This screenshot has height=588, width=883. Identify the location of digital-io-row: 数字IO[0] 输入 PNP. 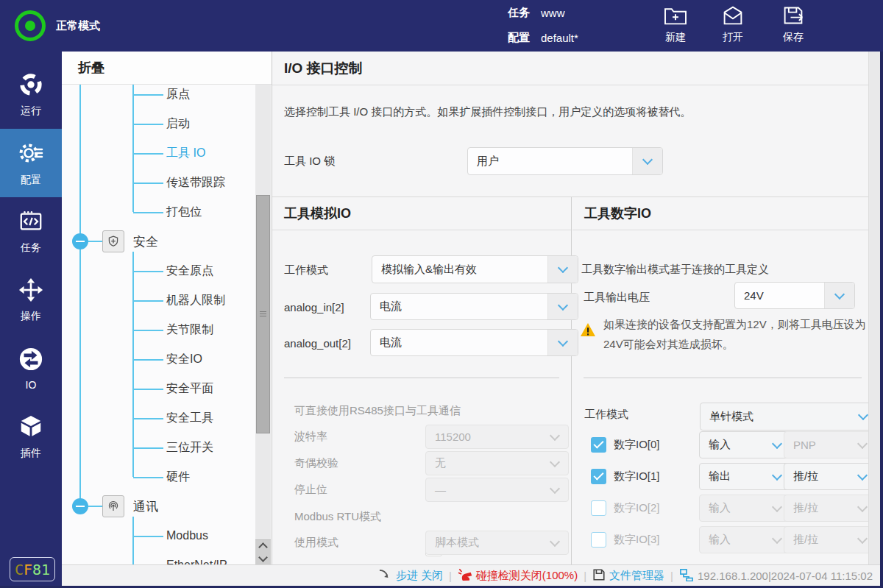
(720, 444).